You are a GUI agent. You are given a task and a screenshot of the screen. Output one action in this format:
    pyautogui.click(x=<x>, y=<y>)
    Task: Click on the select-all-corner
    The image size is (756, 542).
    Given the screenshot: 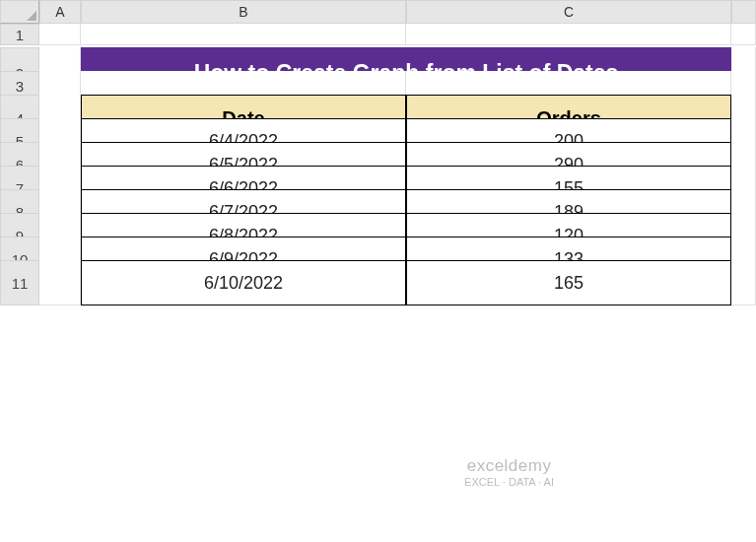 What is the action you would take?
    pyautogui.click(x=20, y=12)
    